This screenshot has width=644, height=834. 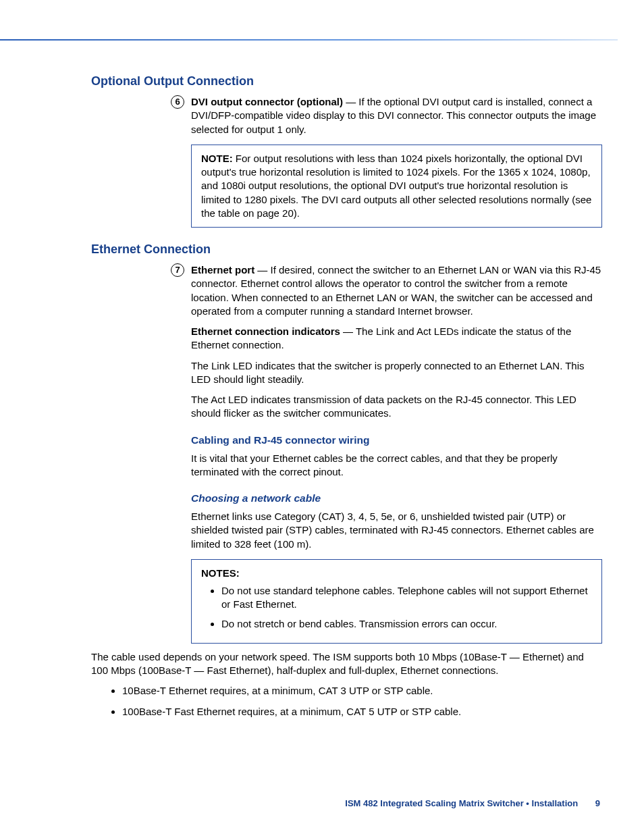 I want to click on note-label: NOTE:, so click(x=217, y=158).